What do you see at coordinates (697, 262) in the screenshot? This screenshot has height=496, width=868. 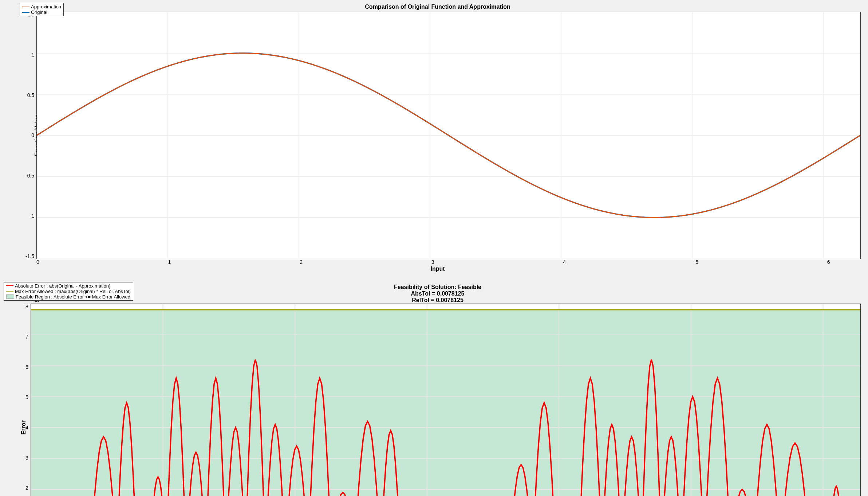 I see `xtick: 5` at bounding box center [697, 262].